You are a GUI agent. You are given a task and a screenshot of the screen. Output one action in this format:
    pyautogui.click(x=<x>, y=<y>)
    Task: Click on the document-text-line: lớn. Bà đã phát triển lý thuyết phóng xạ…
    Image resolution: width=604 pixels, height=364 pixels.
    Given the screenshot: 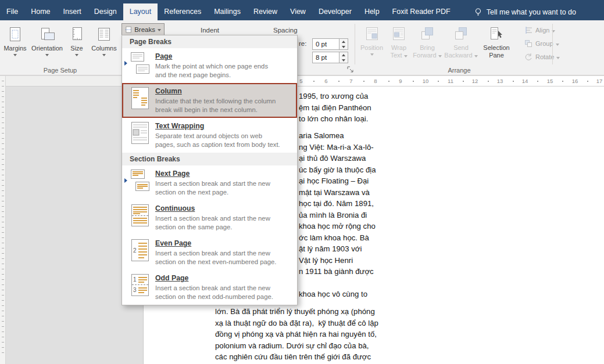 What is the action you would take?
    pyautogui.click(x=295, y=311)
    